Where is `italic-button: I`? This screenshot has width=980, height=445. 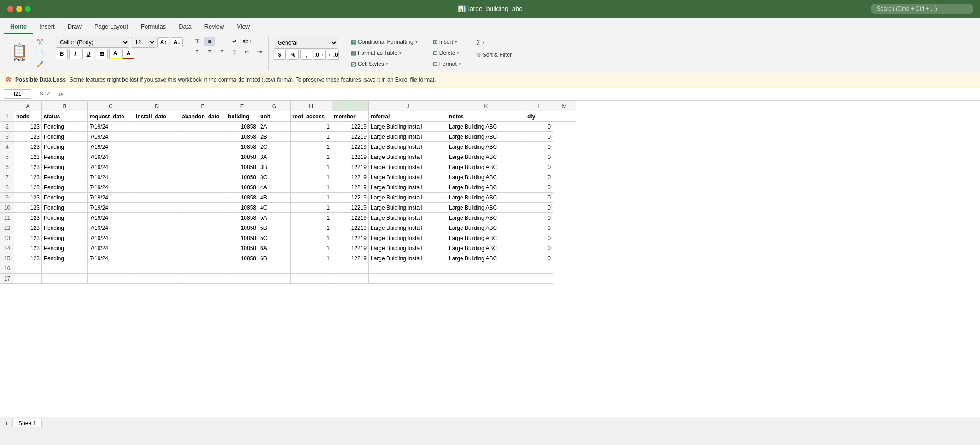
italic-button: I is located at coordinates (75, 54).